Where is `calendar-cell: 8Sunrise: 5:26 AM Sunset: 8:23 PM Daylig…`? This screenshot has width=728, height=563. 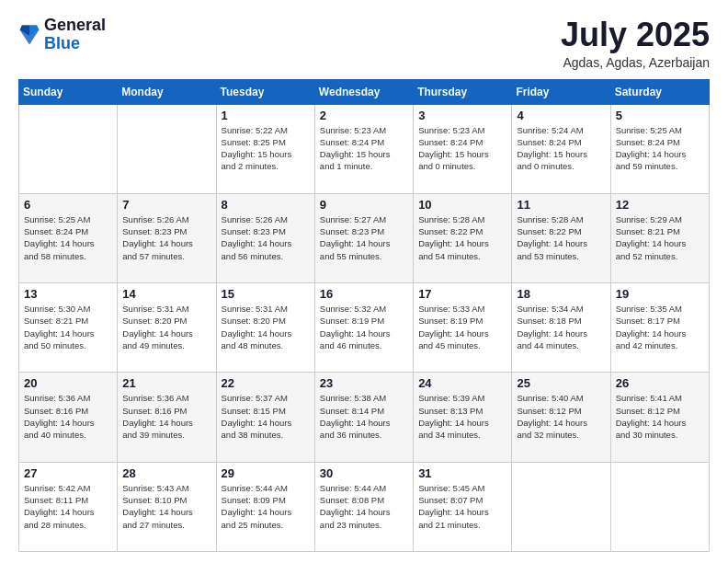
calendar-cell: 8Sunrise: 5:26 AM Sunset: 8:23 PM Daylig… is located at coordinates (265, 237).